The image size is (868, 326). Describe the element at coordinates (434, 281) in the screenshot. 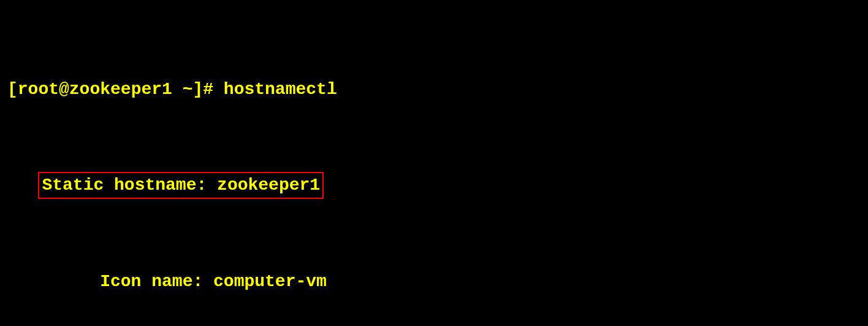

I see `output-line-icon-name: Icon name: computer-vm` at that location.